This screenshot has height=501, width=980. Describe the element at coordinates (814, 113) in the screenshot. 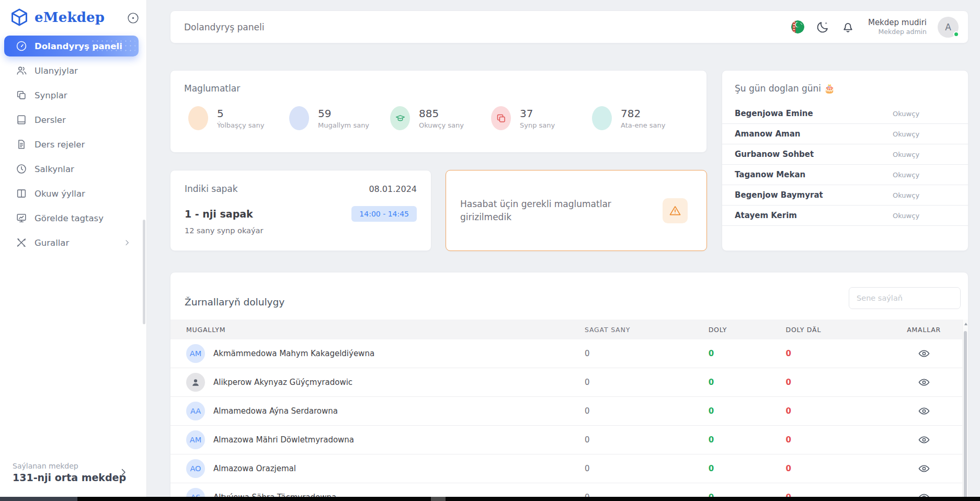

I see `birthday-person-name: Begenjowa Emine` at that location.